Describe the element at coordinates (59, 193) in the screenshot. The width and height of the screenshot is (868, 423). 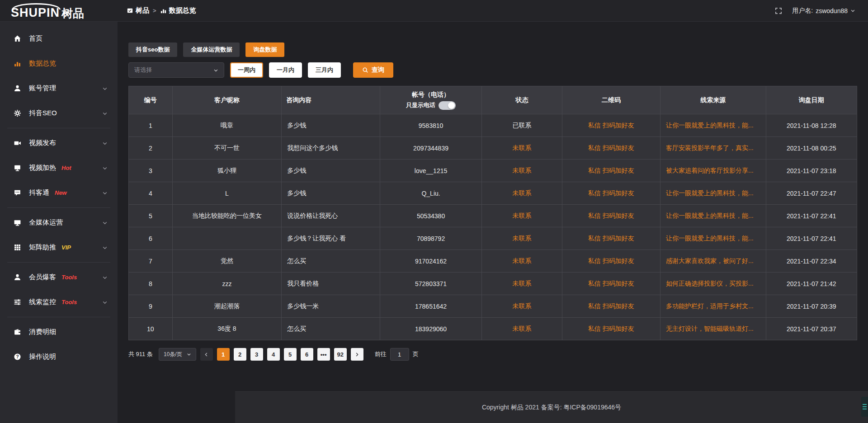
I see `sidebar-item-抖客通: 抖客通New` at that location.